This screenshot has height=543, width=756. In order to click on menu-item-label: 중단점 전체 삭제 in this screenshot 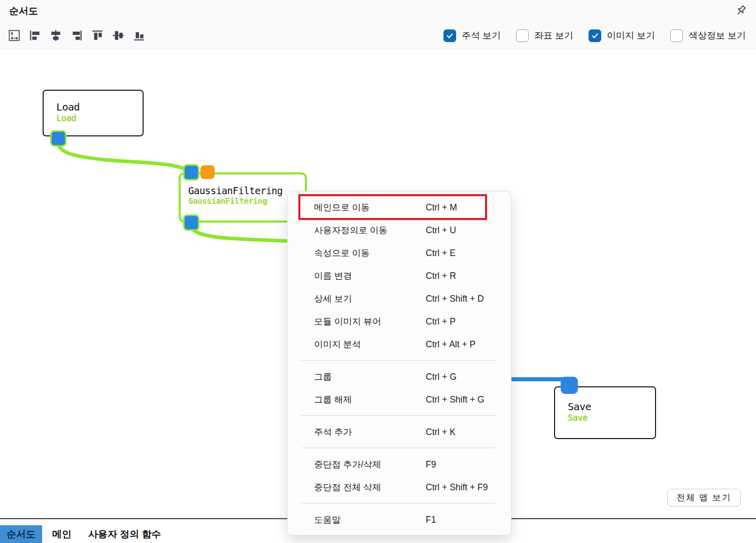, I will do `click(348, 487)`.